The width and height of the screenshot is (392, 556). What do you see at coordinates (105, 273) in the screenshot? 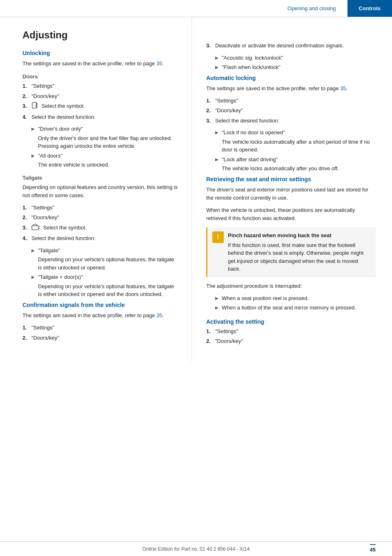
I see `tailgate-bullets: ▶ "Tailgate" Depending on your vehicle's…` at bounding box center [105, 273].